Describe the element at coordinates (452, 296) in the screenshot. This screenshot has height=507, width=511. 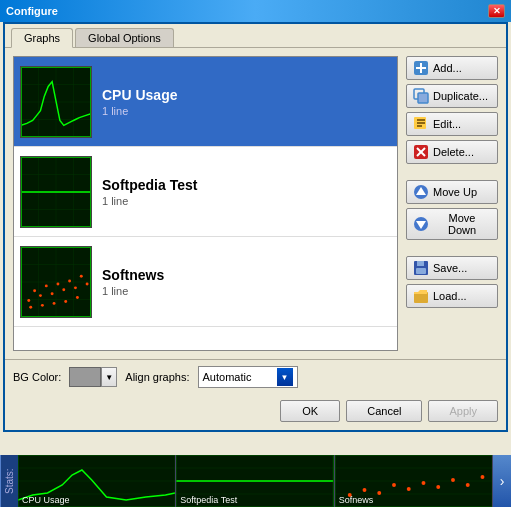
I see `load-button: Load...` at that location.